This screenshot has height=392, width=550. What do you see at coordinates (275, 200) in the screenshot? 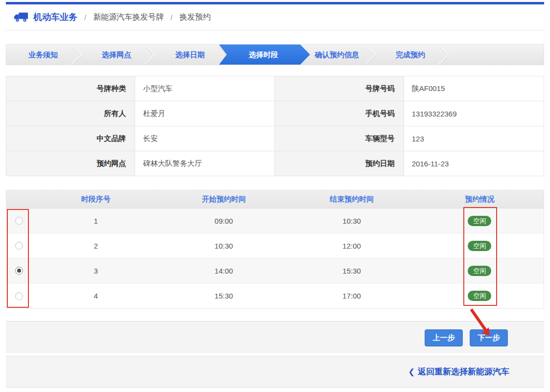
I see `timeslot-table-header: 时段序号 开始预约时间 结束预约时间 预约情况` at bounding box center [275, 200].